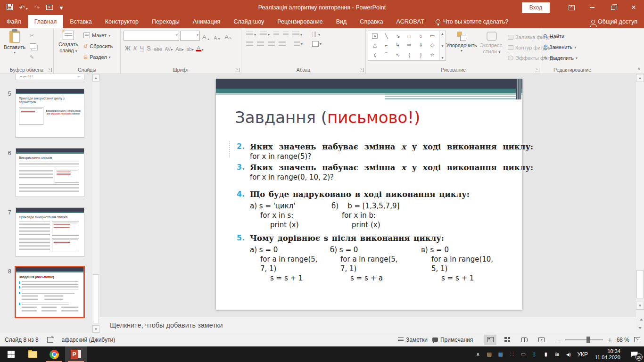 The width and height of the screenshot is (644, 362). What do you see at coordinates (640, 328) in the screenshot?
I see `next-slide-button: ▼` at bounding box center [640, 328].